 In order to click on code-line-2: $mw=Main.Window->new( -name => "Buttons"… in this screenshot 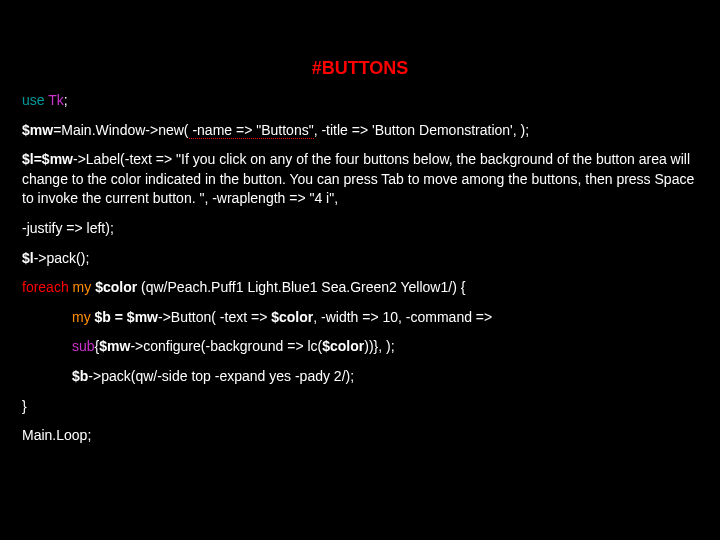, I will do `click(362, 131)`.